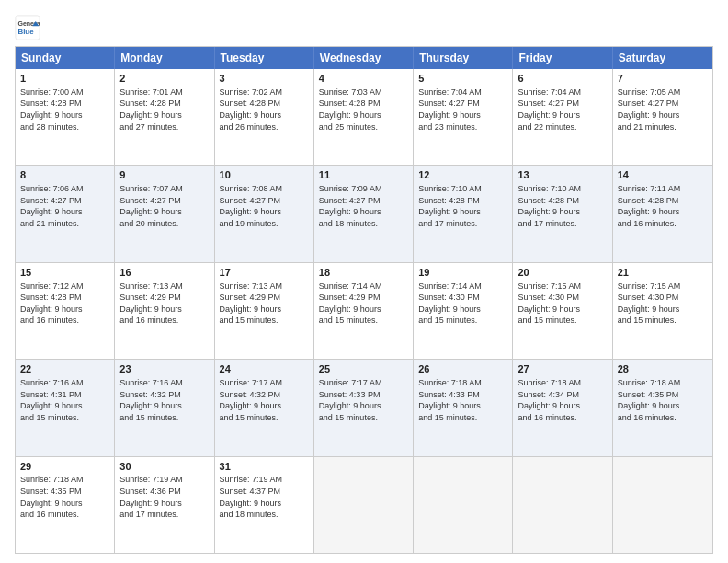 This screenshot has width=728, height=563. Describe the element at coordinates (165, 408) in the screenshot. I see `calendar-cell: 23Sunrise: 7:16 AM Sunset: 4:32 PM Dayli…` at that location.